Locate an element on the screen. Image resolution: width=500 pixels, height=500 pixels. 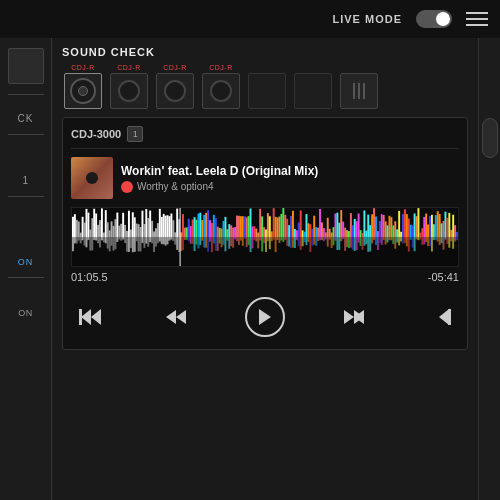
track-artist: Worthy & option4 is located at coordinates (290, 187).